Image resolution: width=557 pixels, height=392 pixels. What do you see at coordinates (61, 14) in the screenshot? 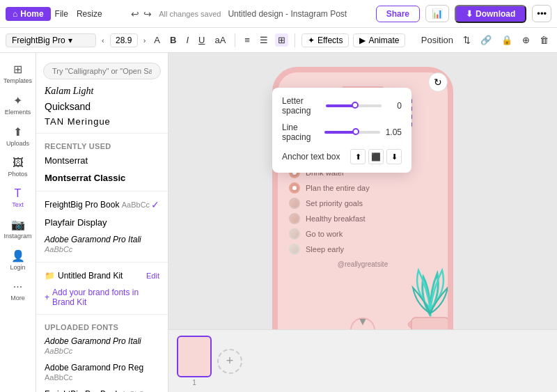
I see `file-menu: File` at bounding box center [61, 14].